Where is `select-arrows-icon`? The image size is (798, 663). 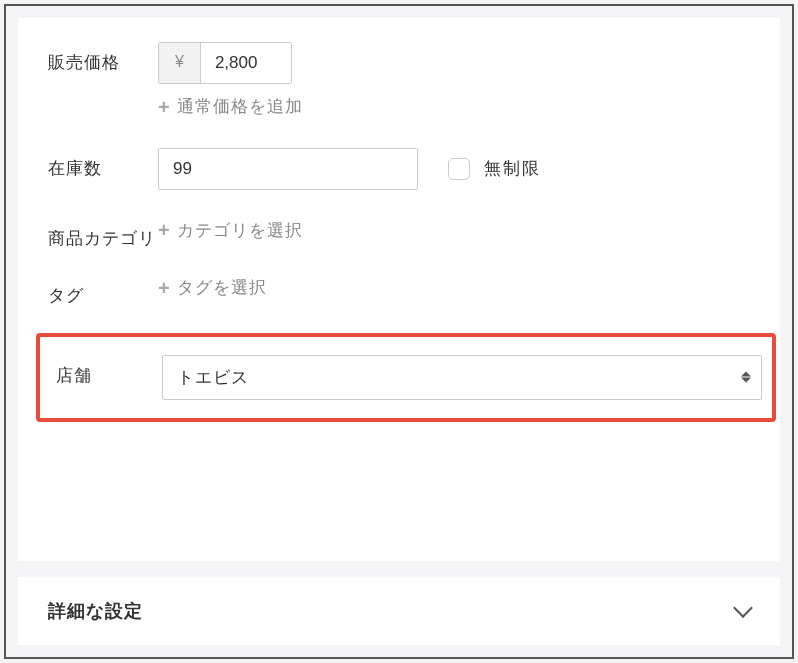
select-arrows-icon is located at coordinates (746, 378).